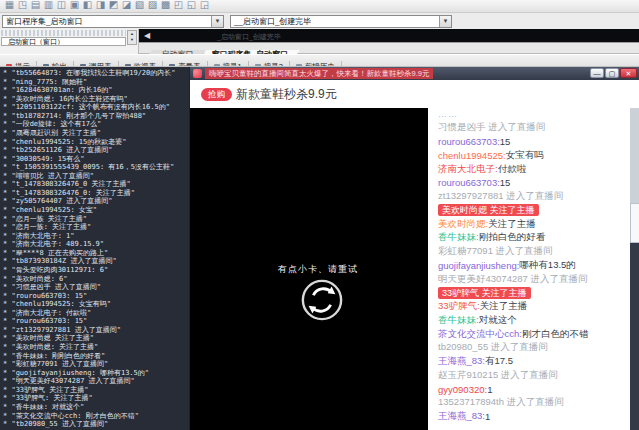  Describe the element at coordinates (459, 306) in the screenshot. I see `chat-username: 33驴脾气:` at that location.